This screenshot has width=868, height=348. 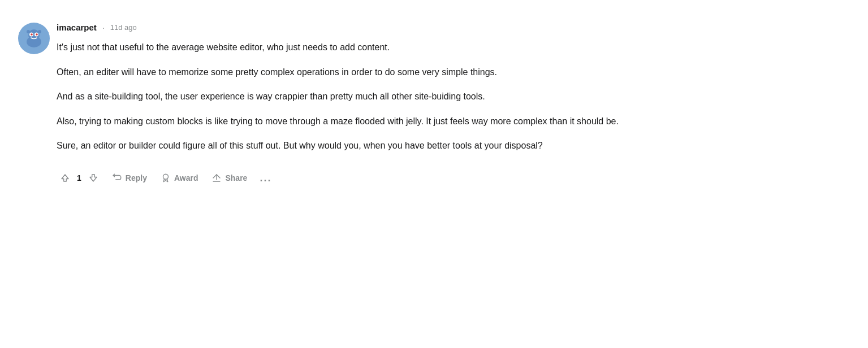 What do you see at coordinates (117, 178) in the screenshot?
I see `reply-icon` at bounding box center [117, 178].